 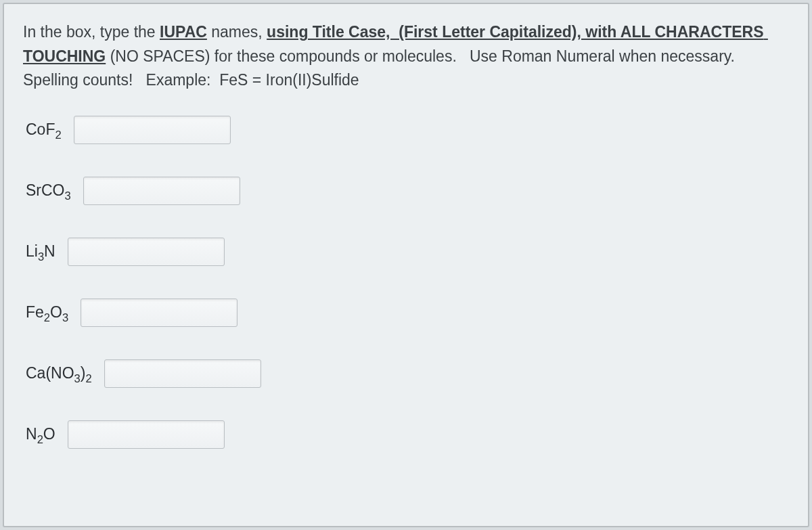 What do you see at coordinates (43, 130) in the screenshot?
I see `formula-label: CoF2` at bounding box center [43, 130].